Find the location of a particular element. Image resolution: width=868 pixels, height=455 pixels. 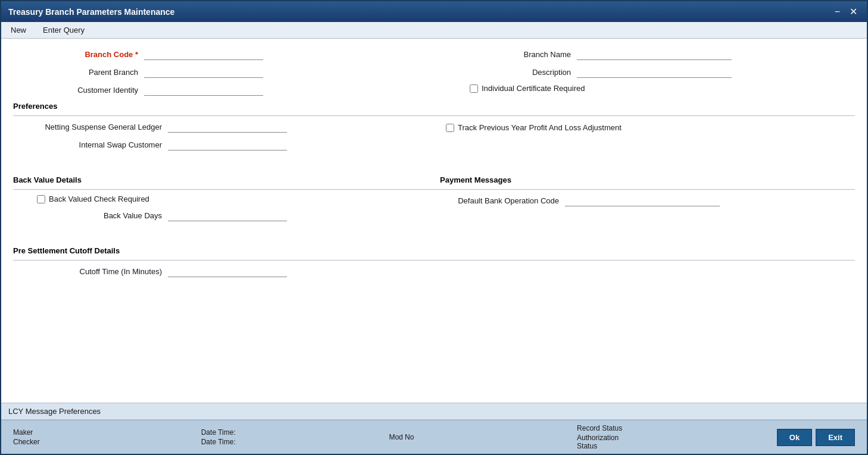

auth-status-row: Authorization Status is located at coordinates (671, 442).